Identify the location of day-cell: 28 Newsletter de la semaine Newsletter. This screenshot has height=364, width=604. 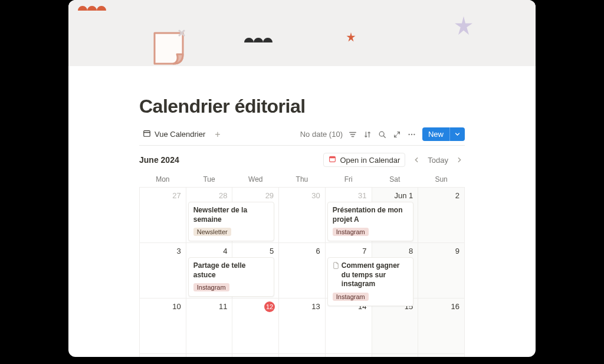
(209, 215).